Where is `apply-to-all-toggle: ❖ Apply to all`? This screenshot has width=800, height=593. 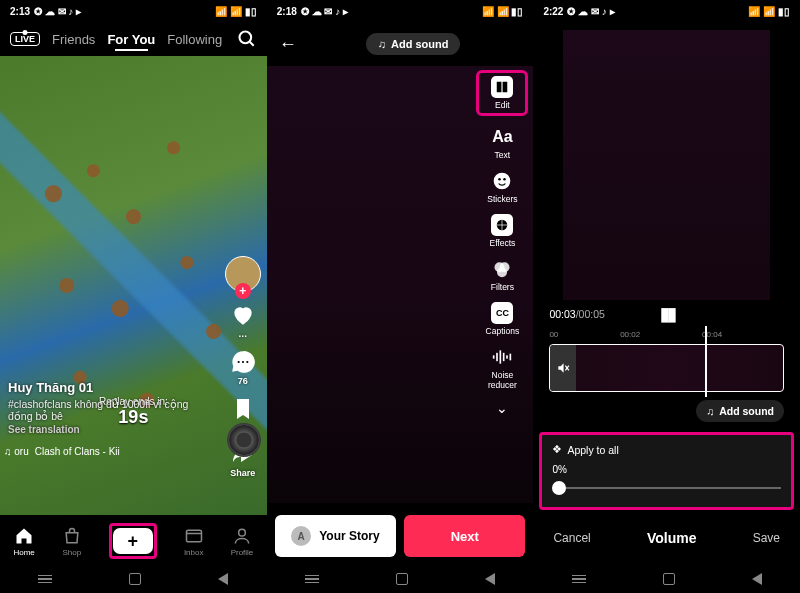
apply-to-all-toggle: ❖ Apply to all is located at coordinates (666, 450).